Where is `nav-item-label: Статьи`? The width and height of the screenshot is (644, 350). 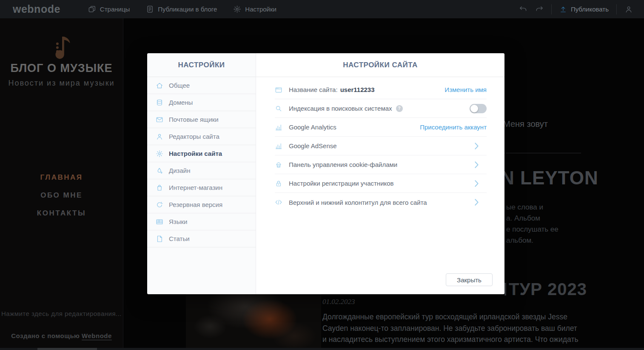 nav-item-label: Статьи is located at coordinates (180, 238).